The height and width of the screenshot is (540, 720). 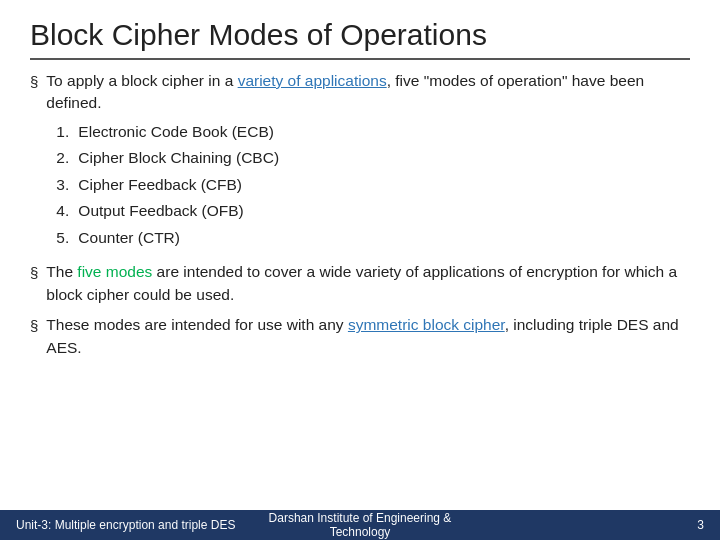 I want to click on list-text-2: Cipher Block Chaining (CBC), so click(x=178, y=158).